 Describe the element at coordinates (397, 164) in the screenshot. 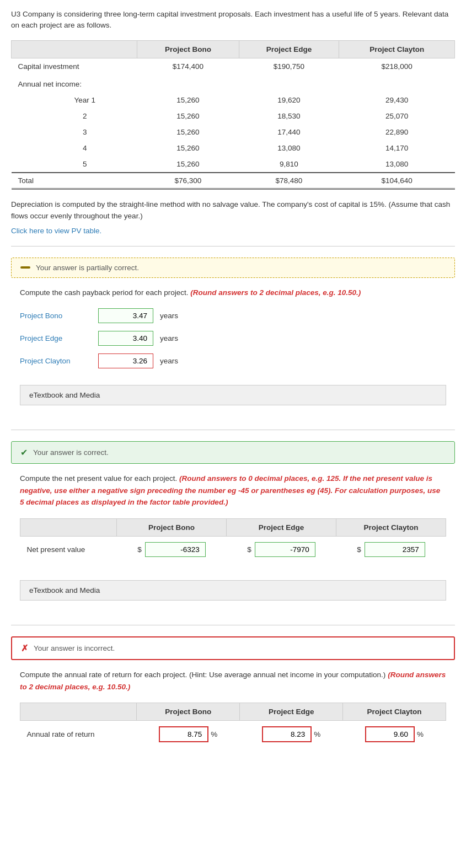

I see `row-clayton: 13,080` at that location.